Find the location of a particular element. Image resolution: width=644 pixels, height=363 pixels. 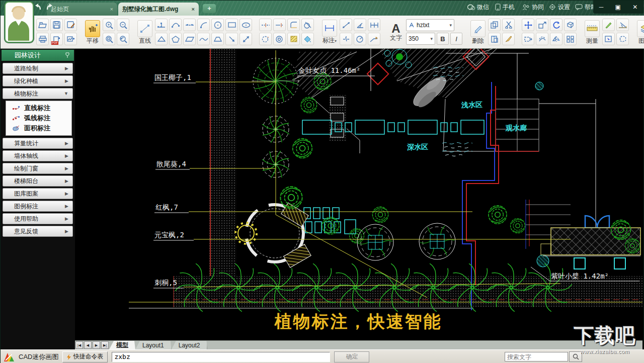

pin-icon is located at coordinates (67, 56).